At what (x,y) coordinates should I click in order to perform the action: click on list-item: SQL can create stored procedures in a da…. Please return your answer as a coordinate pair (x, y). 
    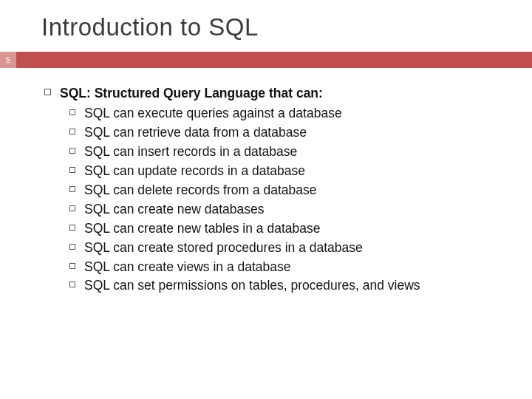
    Looking at the image, I should click on (301, 248).